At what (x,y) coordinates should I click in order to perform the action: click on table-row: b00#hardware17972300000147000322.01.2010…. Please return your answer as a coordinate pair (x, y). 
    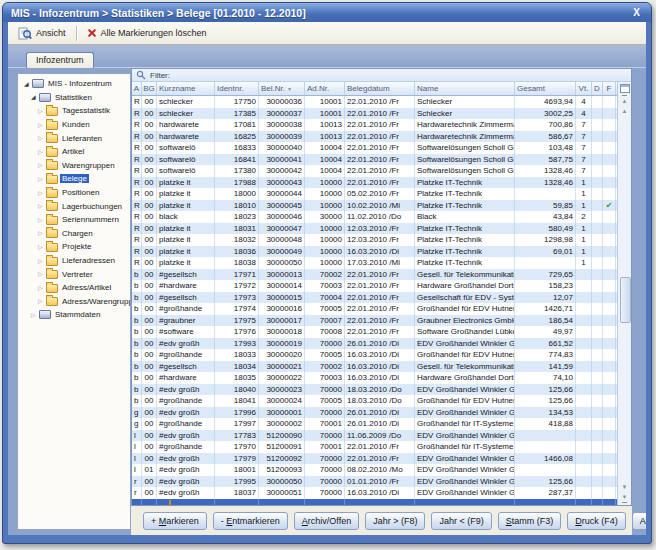
    Looking at the image, I should click on (374, 286).